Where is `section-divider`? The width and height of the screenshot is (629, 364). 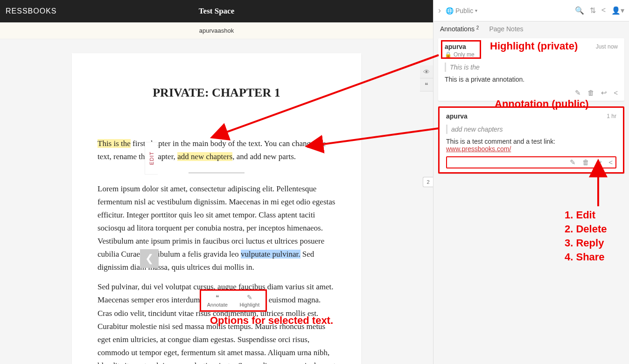
section-divider is located at coordinates (217, 173).